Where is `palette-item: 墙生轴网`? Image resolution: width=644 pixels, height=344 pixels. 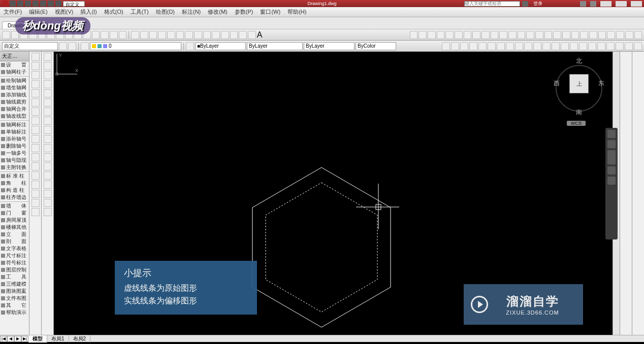 palette-item: 墙生轴网 is located at coordinates (14, 88).